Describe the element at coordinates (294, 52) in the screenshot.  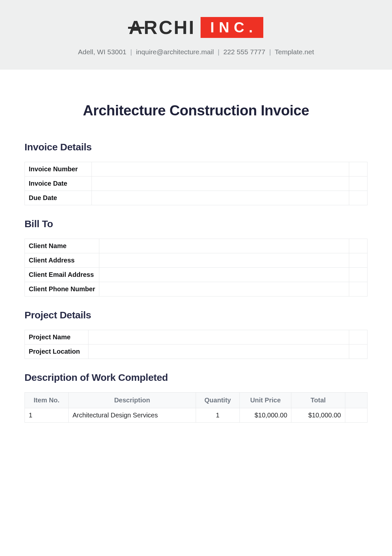
I see `contact-site: Template.net` at that location.